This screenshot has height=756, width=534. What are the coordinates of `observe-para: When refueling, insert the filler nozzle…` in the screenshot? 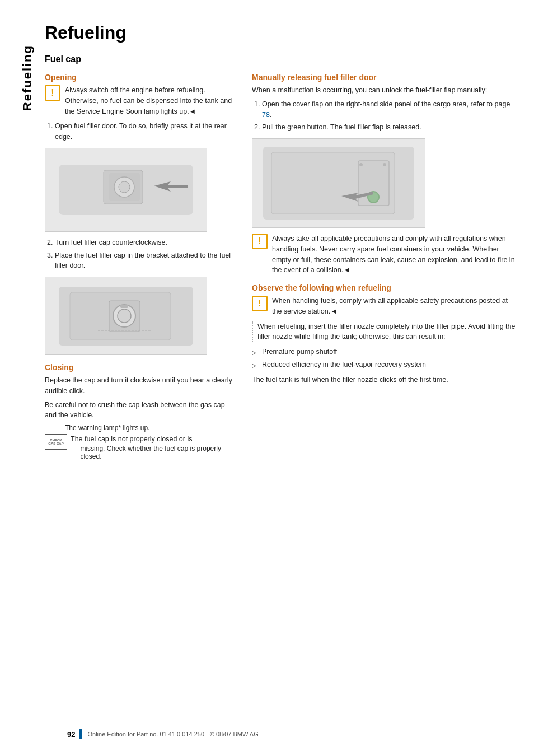 It's located at (387, 332).